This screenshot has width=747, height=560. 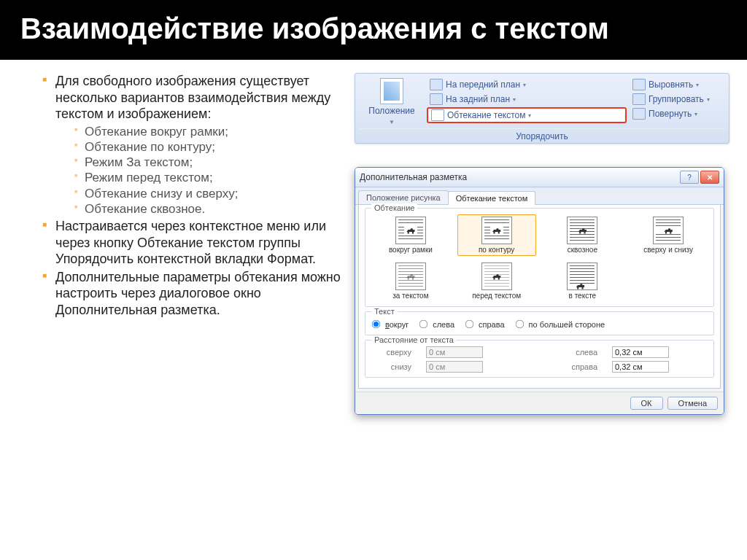 I want to click on send-back-icon, so click(x=436, y=99).